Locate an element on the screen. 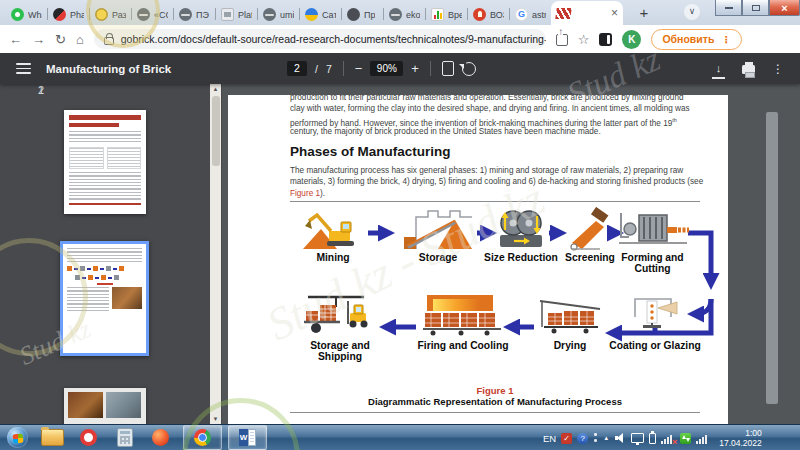 This screenshot has width=800, height=450. thumbnail-scrollbar is located at coordinates (216, 254).